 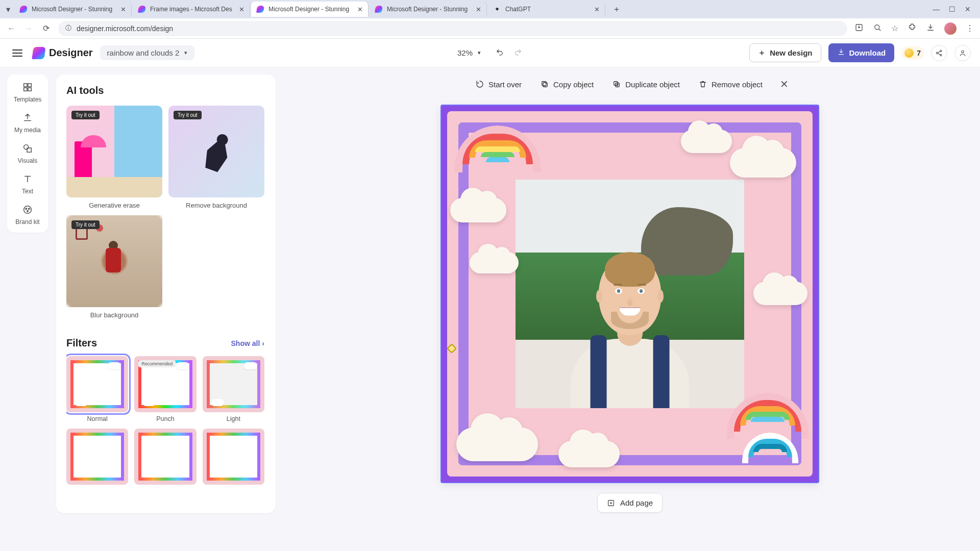 What do you see at coordinates (646, 84) in the screenshot?
I see `duplicate-object-button: Duplicate object` at bounding box center [646, 84].